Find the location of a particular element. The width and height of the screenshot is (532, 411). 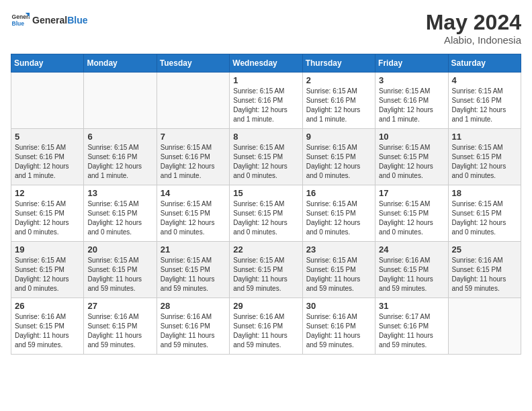

weekday-header-saturday: Saturday is located at coordinates (484, 63).